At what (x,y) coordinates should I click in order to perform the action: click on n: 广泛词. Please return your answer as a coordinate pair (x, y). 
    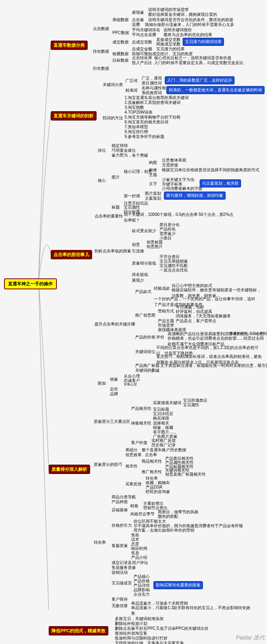
    Looking at the image, I should click on (131, 81).